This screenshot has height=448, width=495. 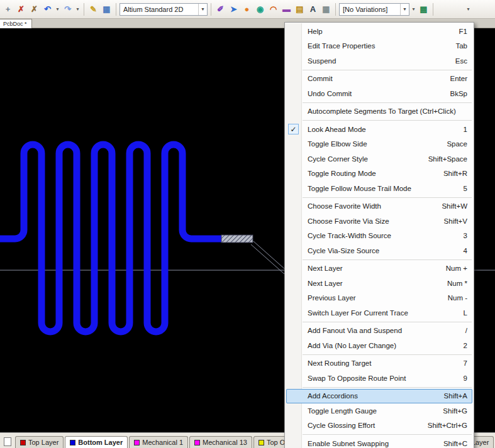 I want to click on menu-item-label: Undo Commit, so click(x=330, y=94).